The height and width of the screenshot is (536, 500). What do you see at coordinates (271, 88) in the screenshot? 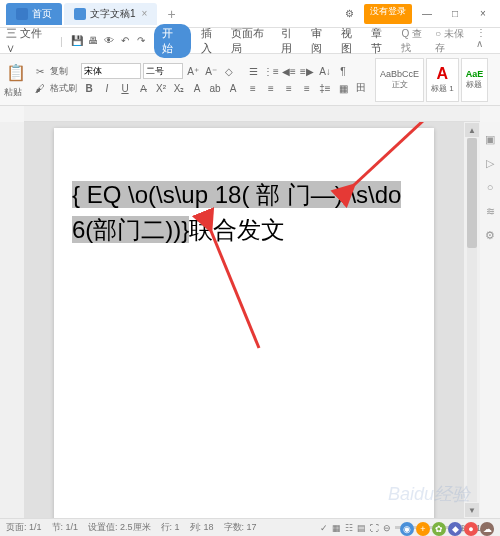
I see `align-center-icon: ≡` at bounding box center [271, 88].